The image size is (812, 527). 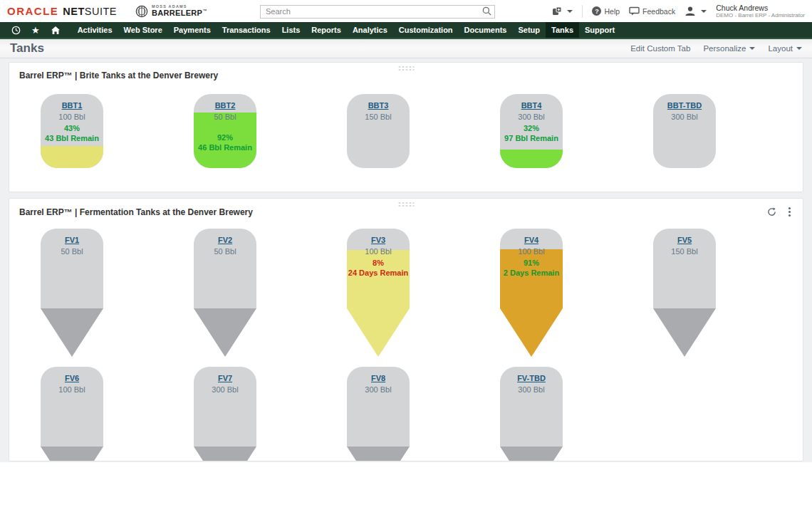 What do you see at coordinates (225, 131) in the screenshot?
I see `tank-body: BBT250 Bbl92%46 Bbl Remain` at bounding box center [225, 131].